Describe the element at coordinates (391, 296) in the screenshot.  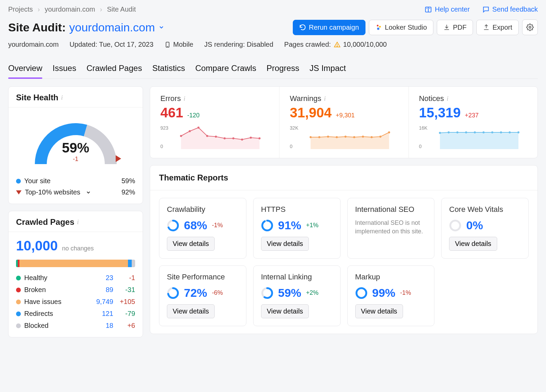
I see `thematic-card-markup: Markup 99% -1% View details` at that location.